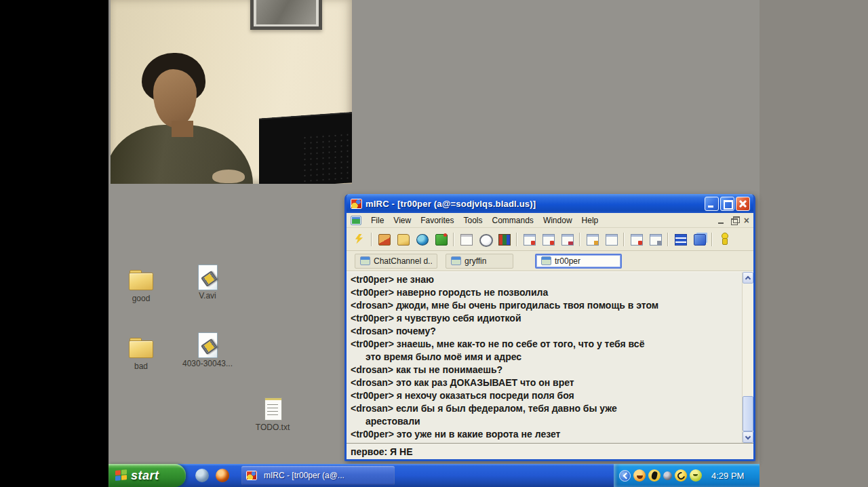  What do you see at coordinates (655, 239) in the screenshot?
I see `urls-window-icon` at bounding box center [655, 239].